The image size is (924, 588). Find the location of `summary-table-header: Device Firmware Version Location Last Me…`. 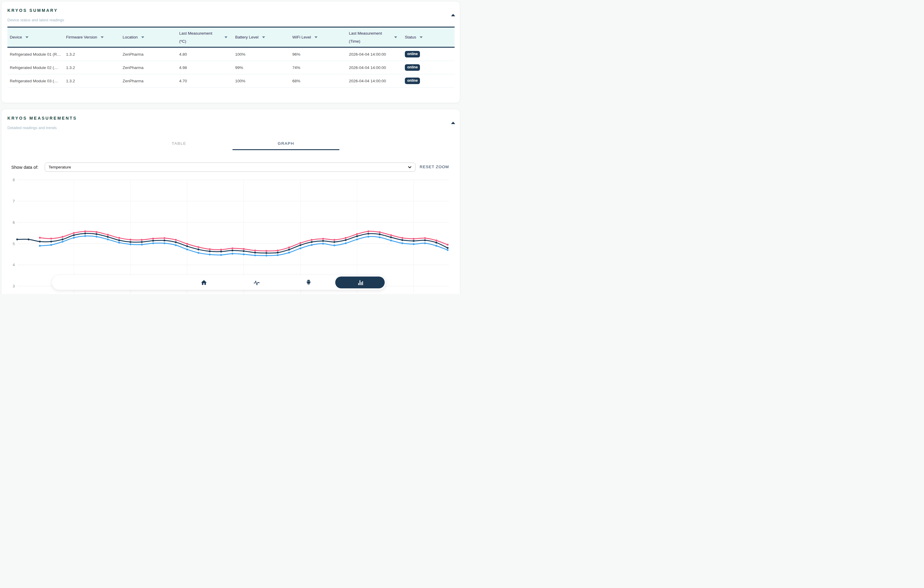

summary-table-header: Device Firmware Version Location Last Me… is located at coordinates (231, 37).